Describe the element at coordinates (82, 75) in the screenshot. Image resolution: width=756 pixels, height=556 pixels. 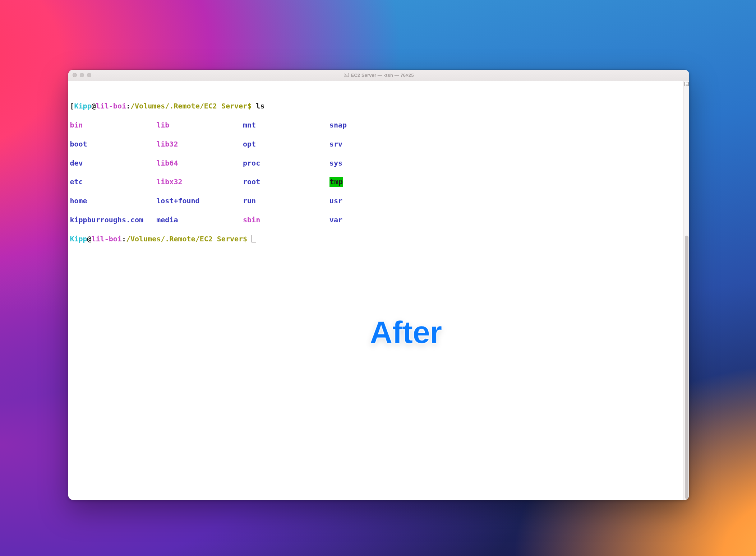
I see `minimize-button` at that location.